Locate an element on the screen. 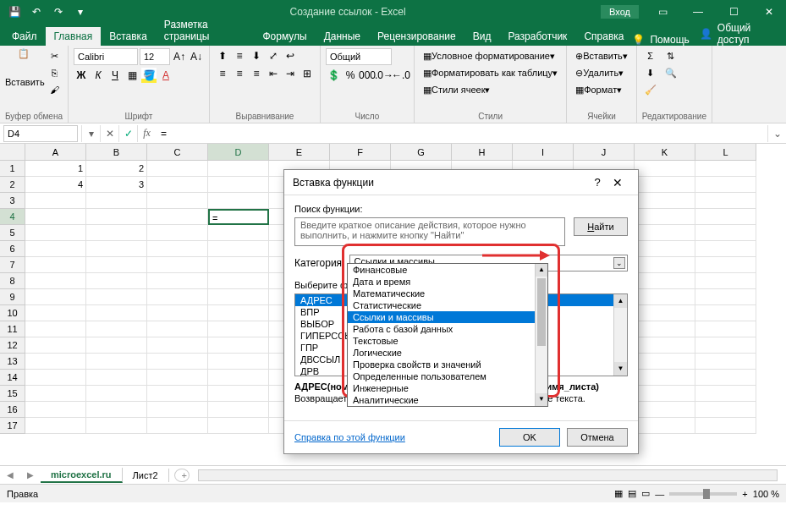  function-list-scrollbar: ▲ ▼ is located at coordinates (620, 335).